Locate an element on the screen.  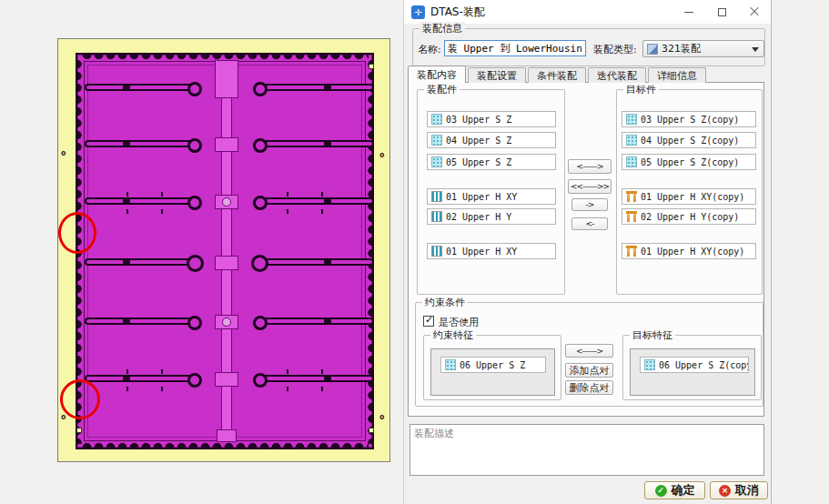
part-scallop-right is located at coordinates (369, 251).